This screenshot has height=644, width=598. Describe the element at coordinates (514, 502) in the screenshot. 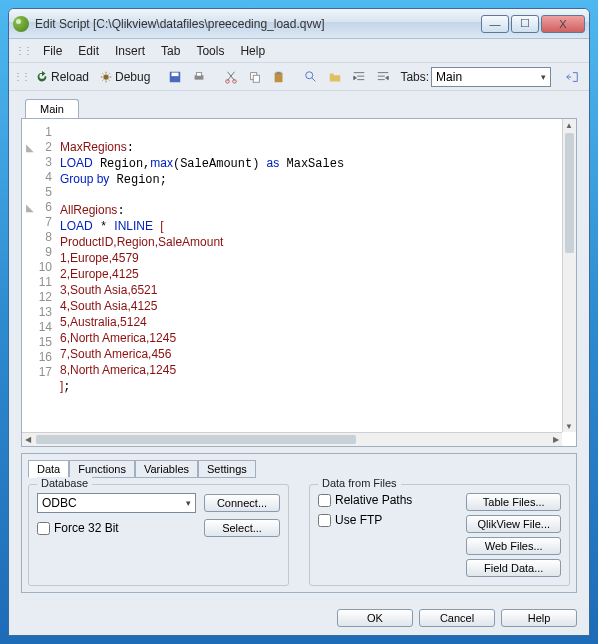

I see `table-files-button: Table Files...` at that location.